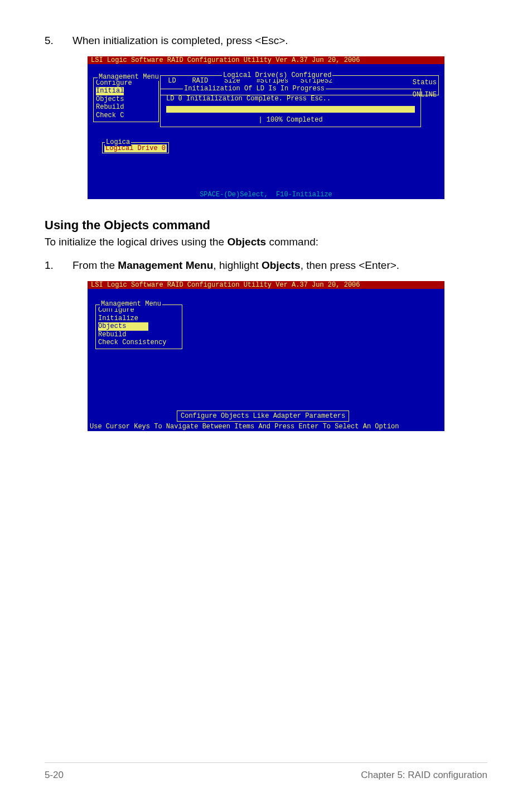  Describe the element at coordinates (266, 128) in the screenshot. I see `bios-screenshot-1: LSI Logic Software RAID Configuration Ut…` at that location.